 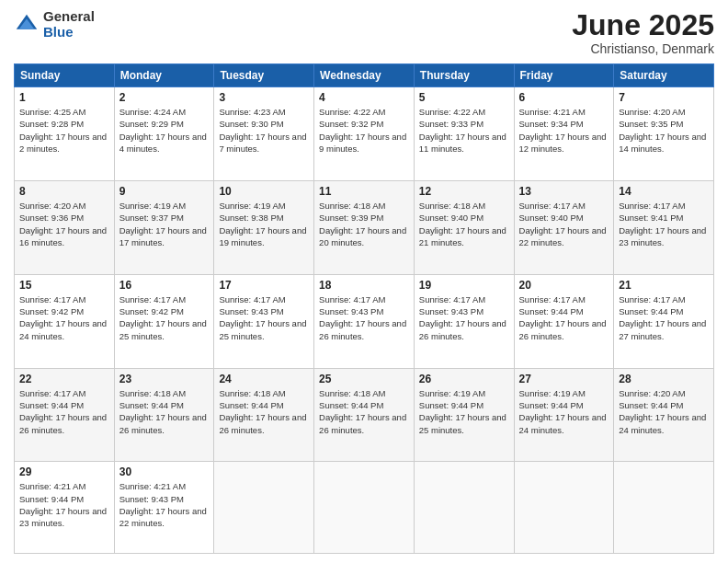 What do you see at coordinates (364, 191) in the screenshot?
I see `day-number: 11` at bounding box center [364, 191].